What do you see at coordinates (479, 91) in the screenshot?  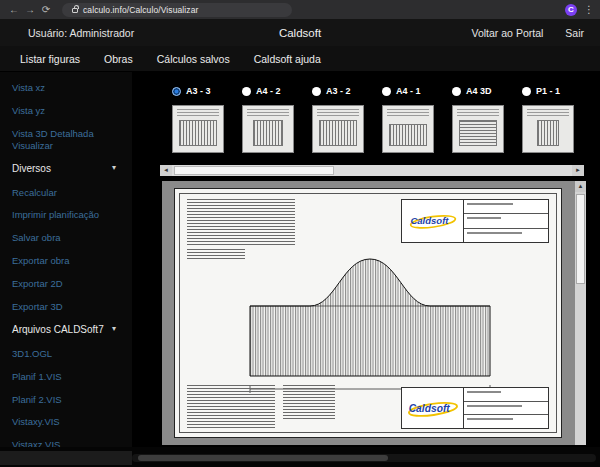 I see `format-label: A4 3D` at bounding box center [479, 91].